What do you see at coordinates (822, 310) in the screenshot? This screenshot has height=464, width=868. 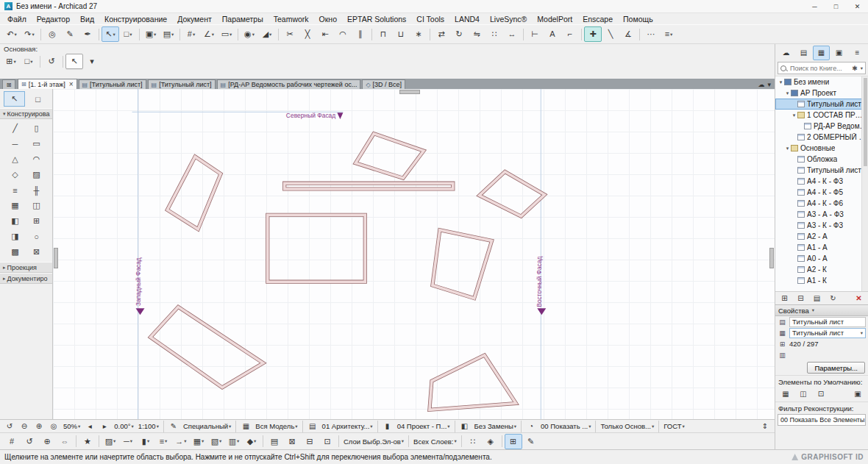 I see `properties-header: Свойства ▾` at bounding box center [822, 310].